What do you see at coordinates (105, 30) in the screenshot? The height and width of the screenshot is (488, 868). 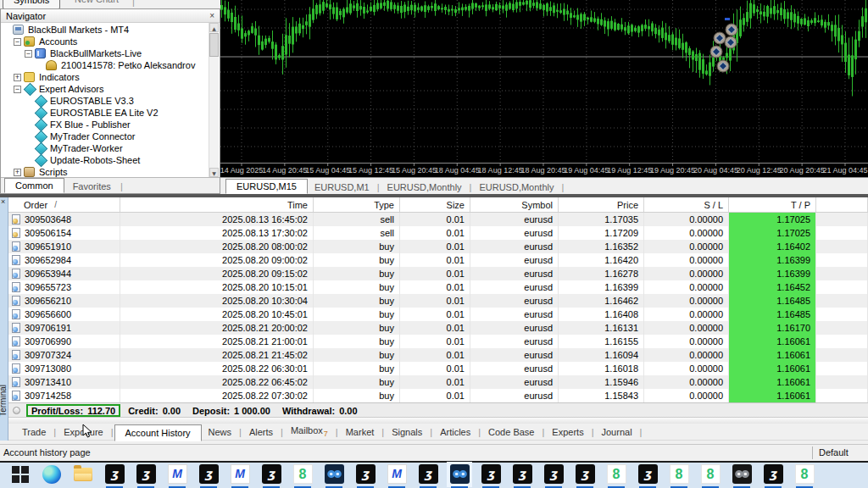 I see `navigator-item-blackbull-markets-mt4: BlackBull Markets - MT4` at bounding box center [105, 30].